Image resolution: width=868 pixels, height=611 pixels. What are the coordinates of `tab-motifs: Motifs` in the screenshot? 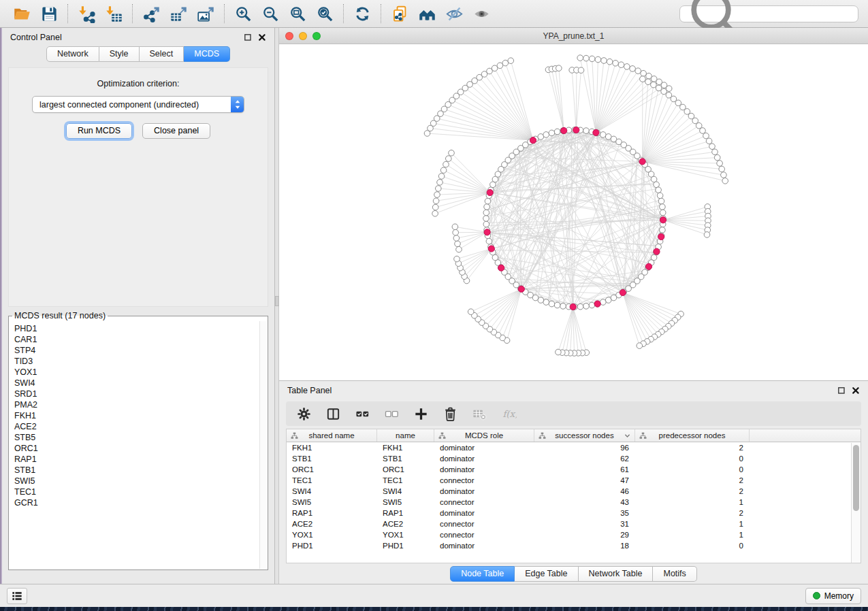 It's located at (675, 574).